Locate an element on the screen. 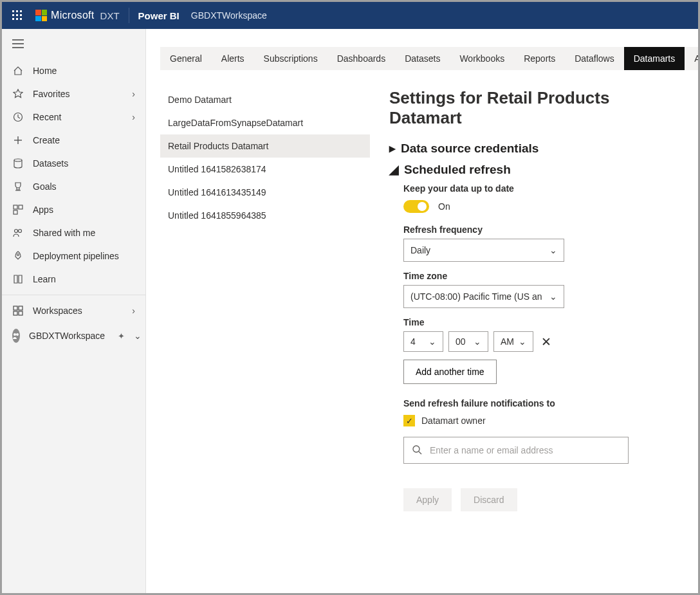  timezone-label: Time zone is located at coordinates (538, 276).